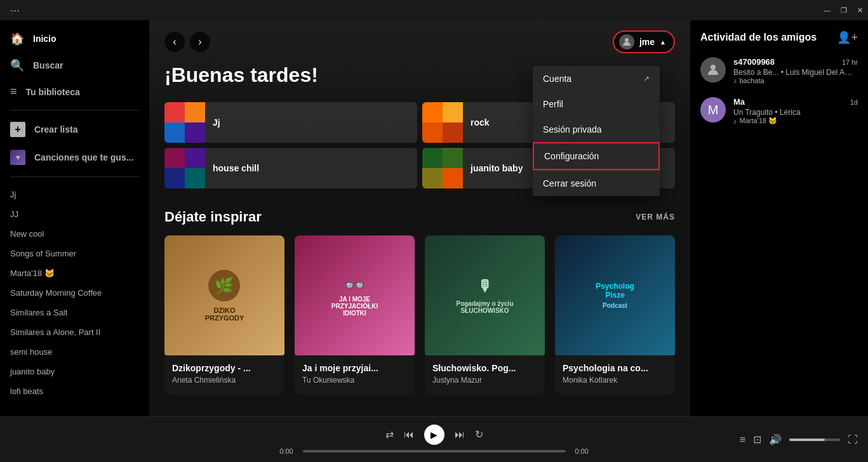 The image size is (868, 462). Describe the element at coordinates (291, 122) in the screenshot. I see `quick-pick-jj: Jj ▶` at that location.